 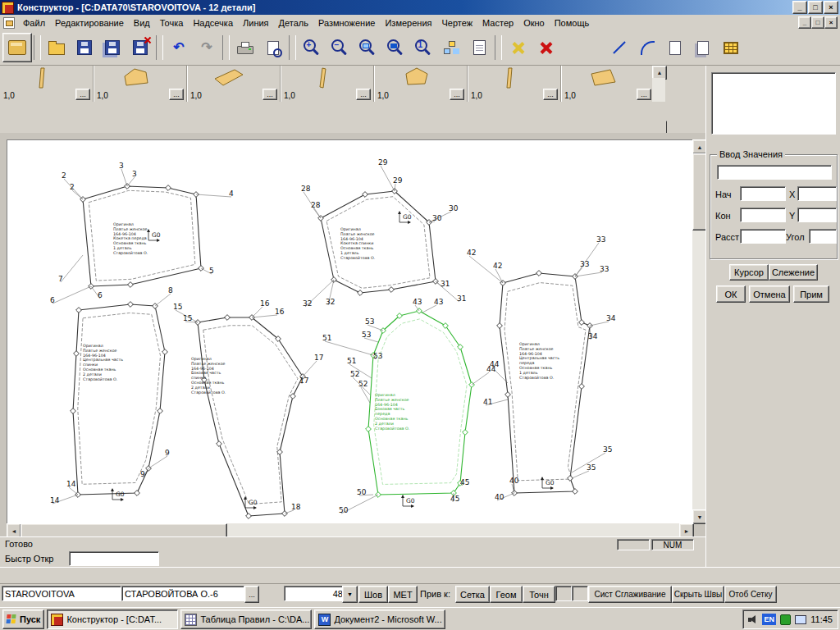 What do you see at coordinates (142, 233) in the screenshot?
I see `piece-front-yoke: 223345766ОригиналПлатье женское164-96-10…` at bounding box center [142, 233].